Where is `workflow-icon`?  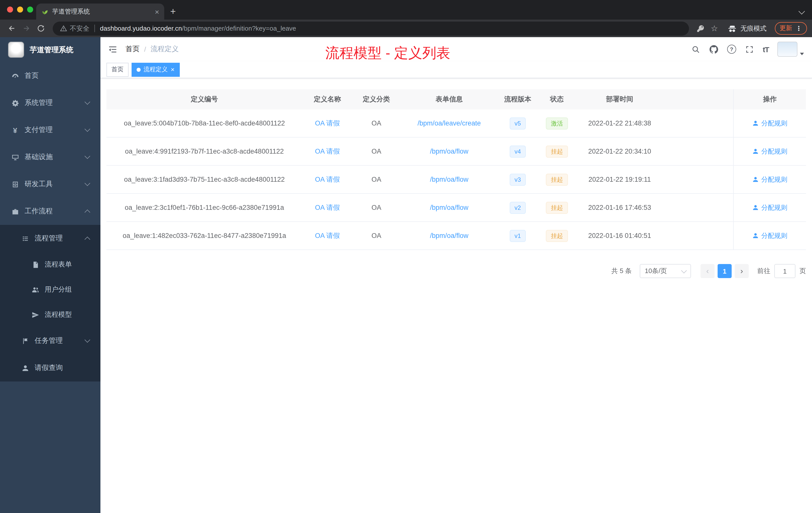 workflow-icon is located at coordinates (15, 211).